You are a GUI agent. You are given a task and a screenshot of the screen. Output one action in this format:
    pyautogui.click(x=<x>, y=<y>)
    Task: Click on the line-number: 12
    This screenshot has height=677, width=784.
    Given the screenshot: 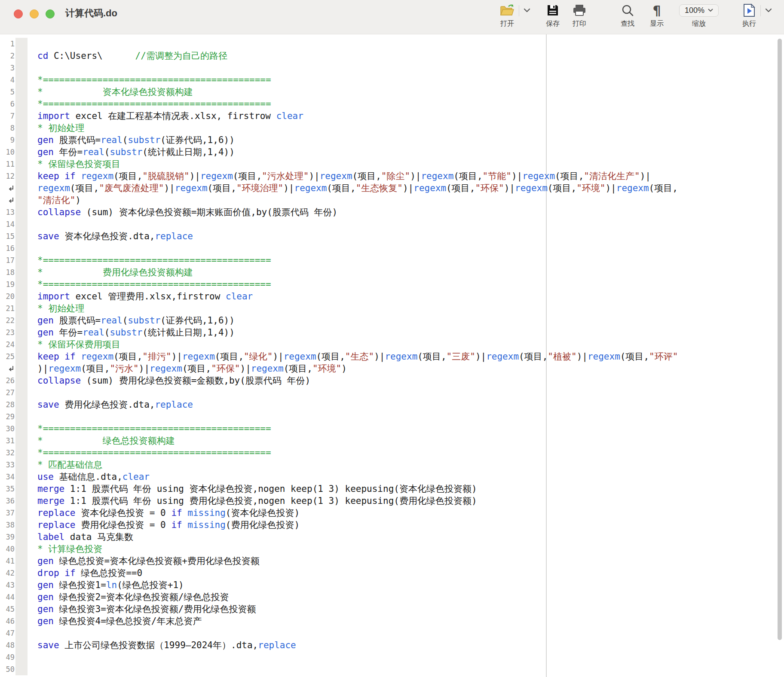 What is the action you would take?
    pyautogui.click(x=8, y=176)
    